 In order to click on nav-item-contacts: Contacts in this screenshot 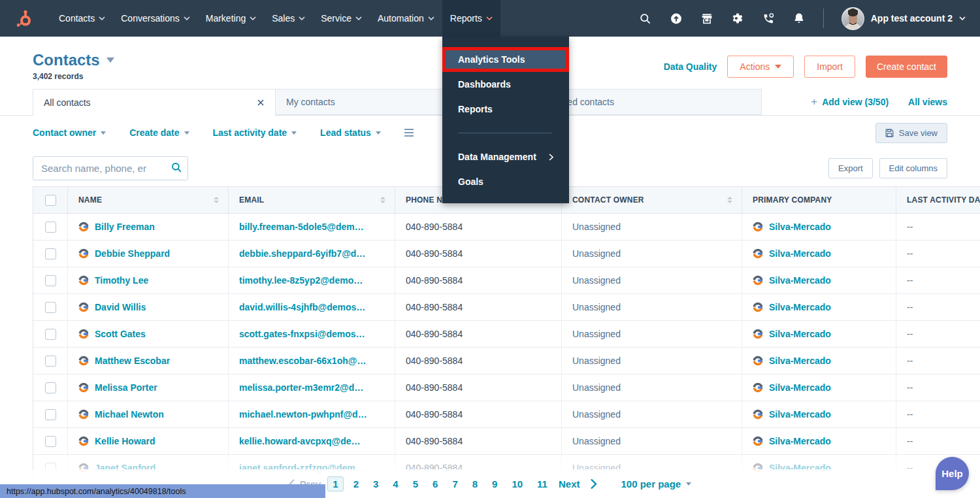, I will do `click(82, 18)`.